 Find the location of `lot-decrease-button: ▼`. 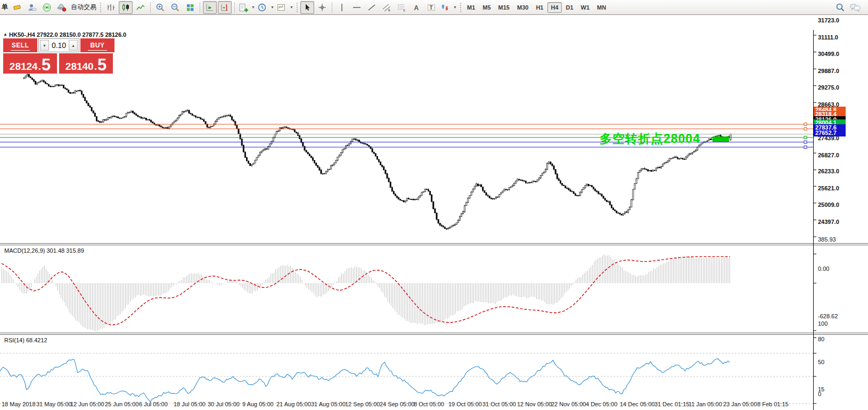

lot-decrease-button: ▼ is located at coordinates (45, 45).